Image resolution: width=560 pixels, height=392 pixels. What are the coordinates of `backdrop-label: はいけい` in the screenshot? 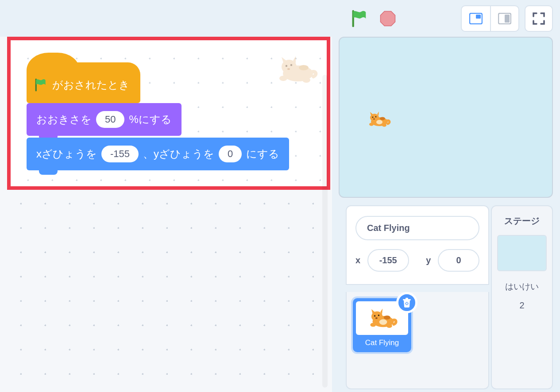 It's located at (522, 287).